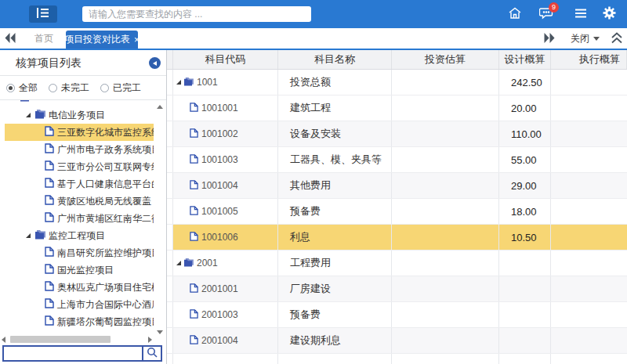  I want to click on close-tabs-dropdown: 关闭, so click(585, 38).